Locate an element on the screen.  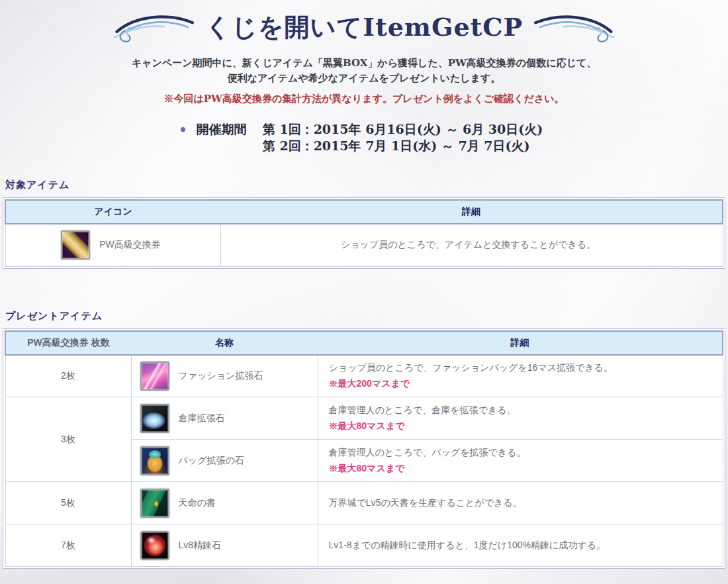
table-row: 2枚 ファッション拡張石 ショップ員のところで、ファッションバッグを16マス拡張… is located at coordinates (364, 376).